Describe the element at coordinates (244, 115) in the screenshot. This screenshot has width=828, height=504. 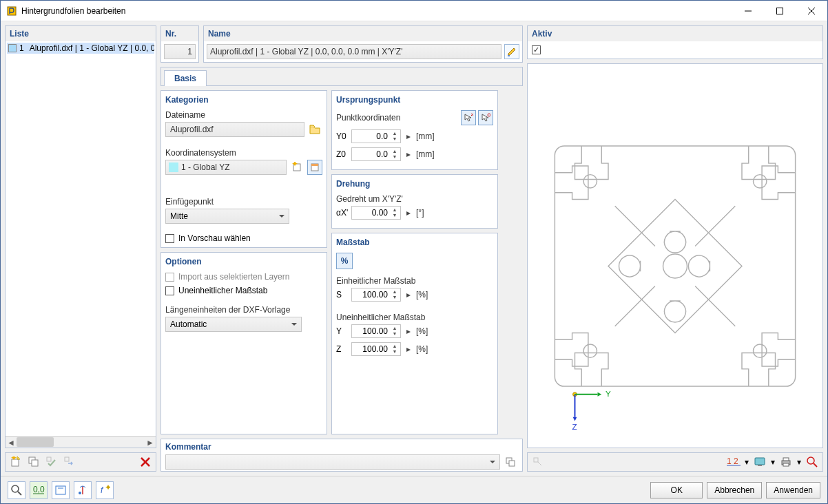
I see `dateiname-label: Dateiname` at that location.